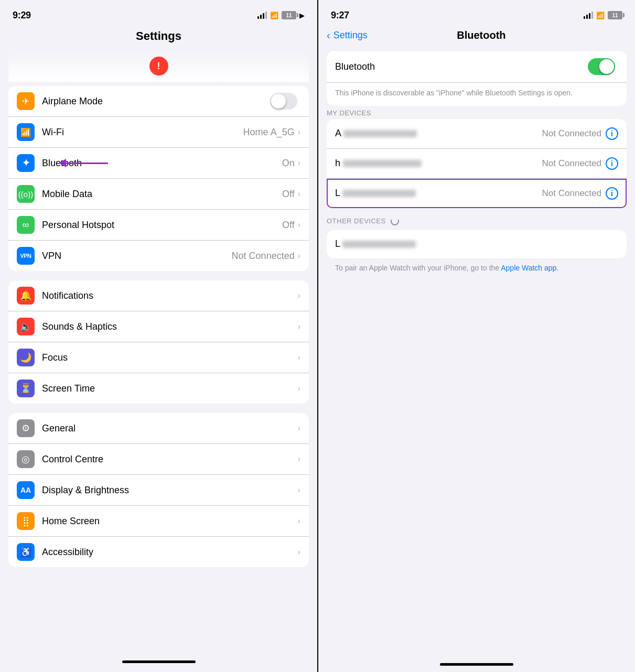 This screenshot has height=672, width=635. I want to click on row-general: ⚙ General ›, so click(158, 429).